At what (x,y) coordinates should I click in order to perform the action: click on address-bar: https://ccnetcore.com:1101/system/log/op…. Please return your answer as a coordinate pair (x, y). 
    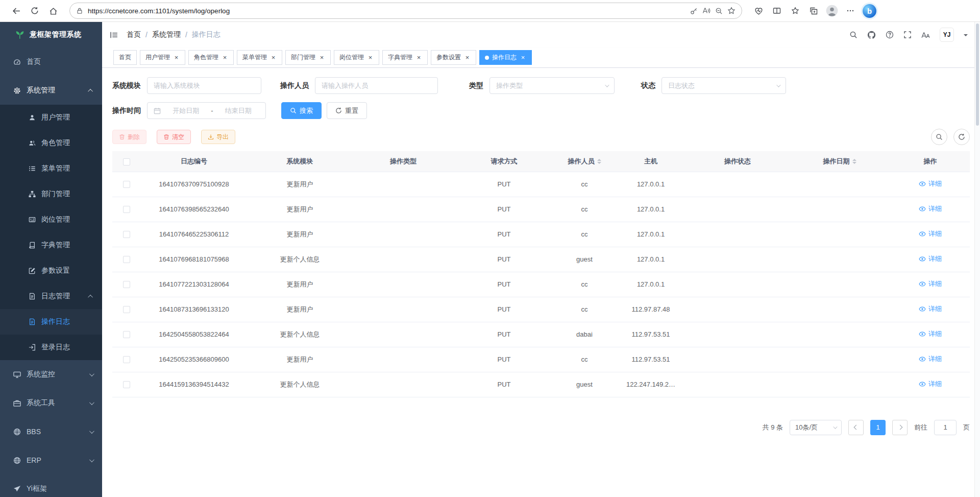
    Looking at the image, I should click on (406, 11).